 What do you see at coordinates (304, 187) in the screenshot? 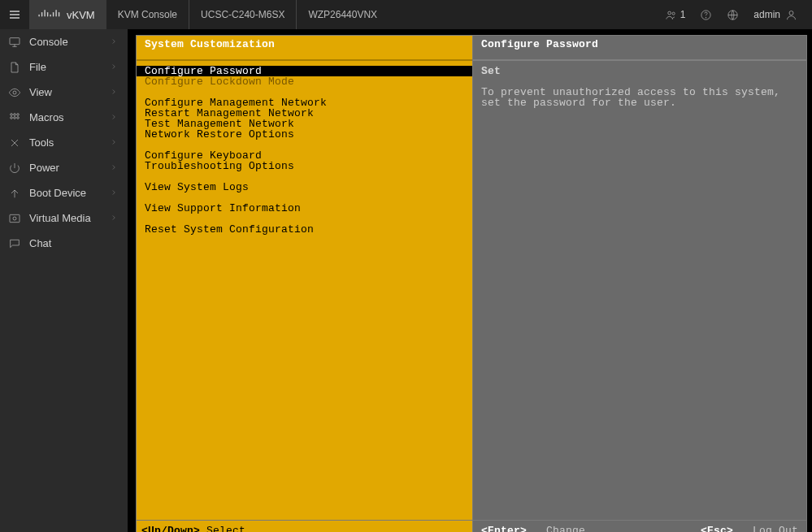
I see `dcui-menu-item: View System Logs` at bounding box center [304, 187].